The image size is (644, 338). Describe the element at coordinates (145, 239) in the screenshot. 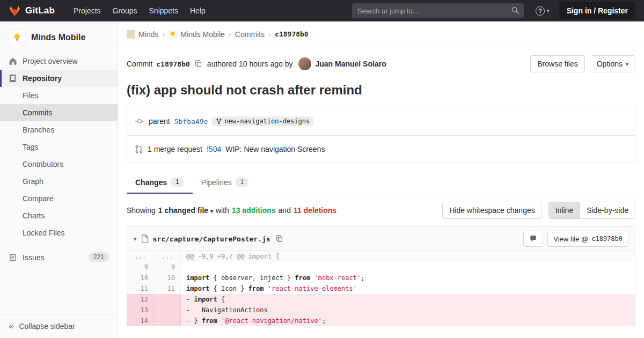

I see `file-icon` at that location.